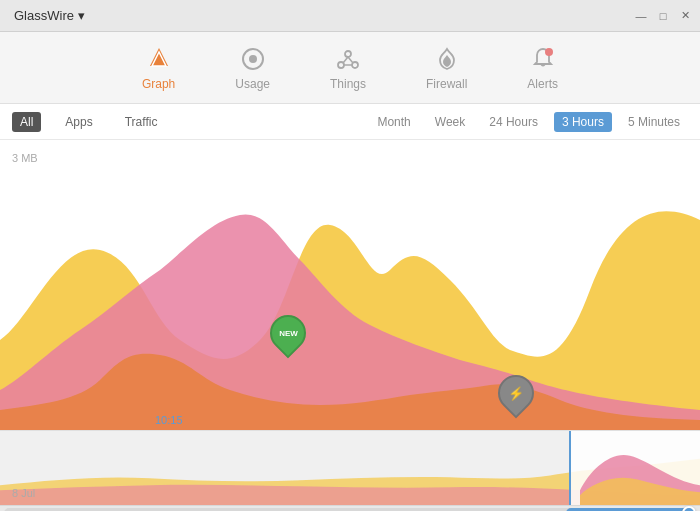 The height and width of the screenshot is (511, 700). I want to click on chart-icon, so click(159, 59).